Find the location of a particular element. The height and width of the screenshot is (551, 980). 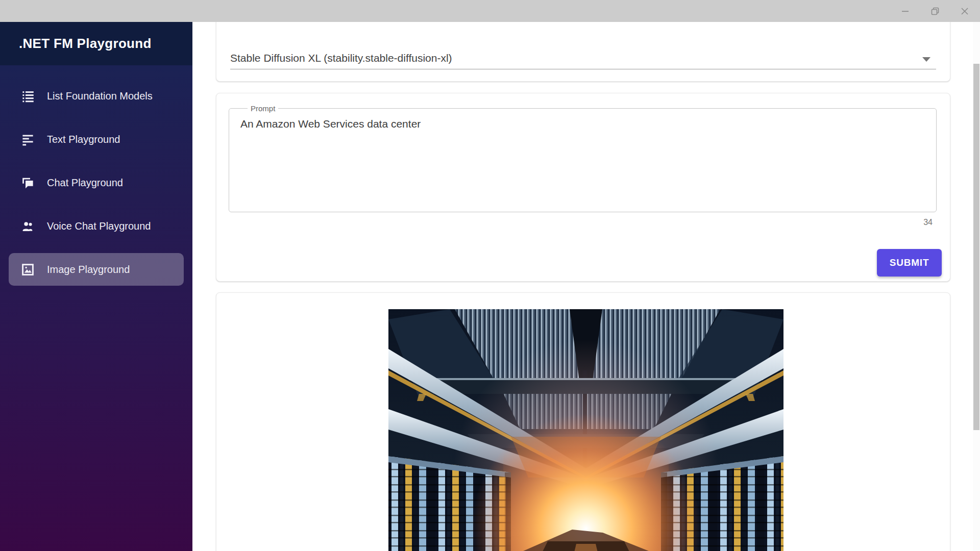

sidebar-header: .NET FM Playground is located at coordinates (96, 44).